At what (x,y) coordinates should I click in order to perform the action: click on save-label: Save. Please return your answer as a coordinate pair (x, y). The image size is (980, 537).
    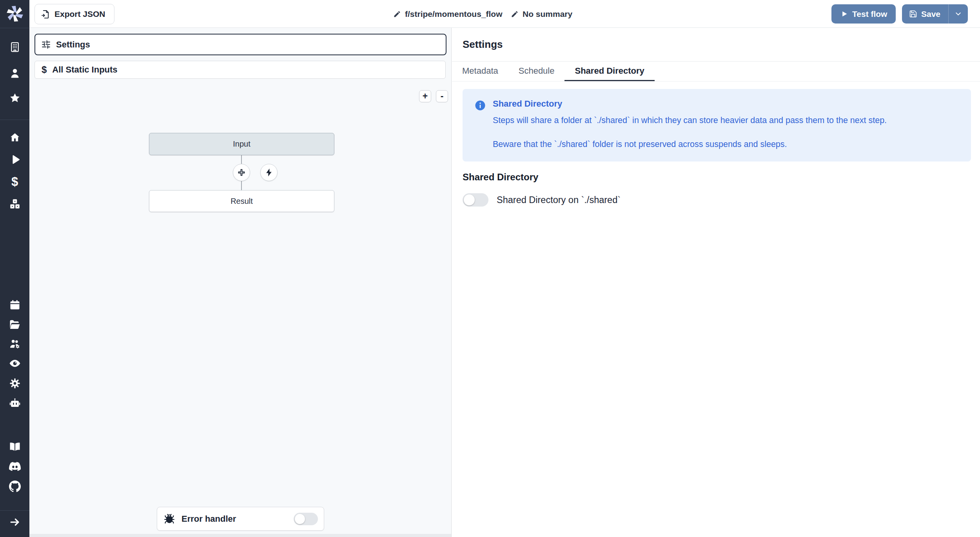
    Looking at the image, I should click on (931, 14).